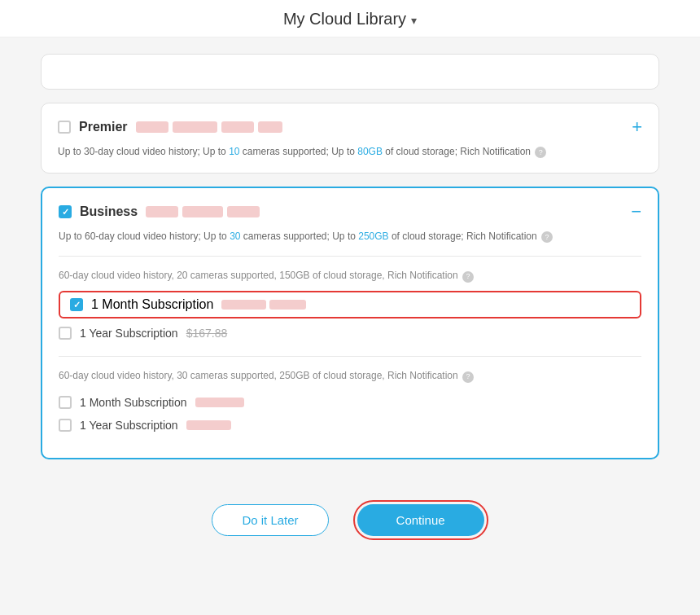 This screenshot has height=615, width=700. What do you see at coordinates (350, 152) in the screenshot?
I see `premier-description: Up to 30-day cloud video history; Up to …` at bounding box center [350, 152].